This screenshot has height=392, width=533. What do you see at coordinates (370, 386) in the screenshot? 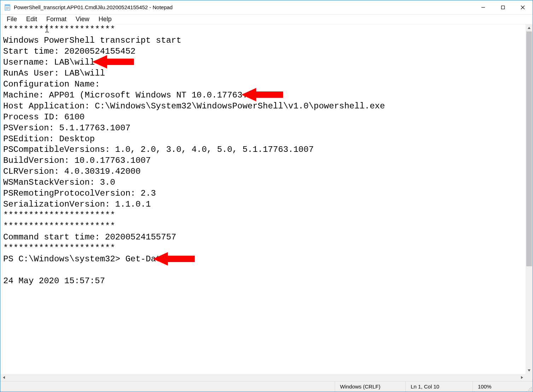
I see `status-line-ending: Windows (CRLF)` at bounding box center [370, 386].